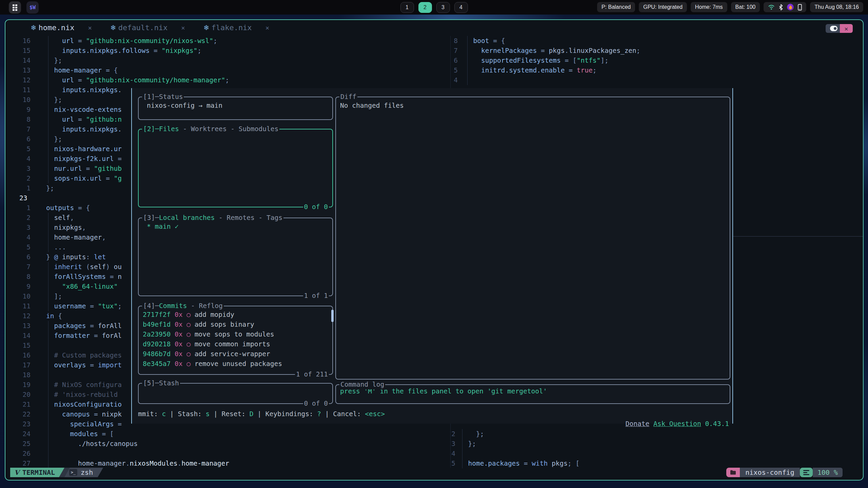 This screenshot has height=488, width=868. I want to click on line-number: 14, so click(18, 336).